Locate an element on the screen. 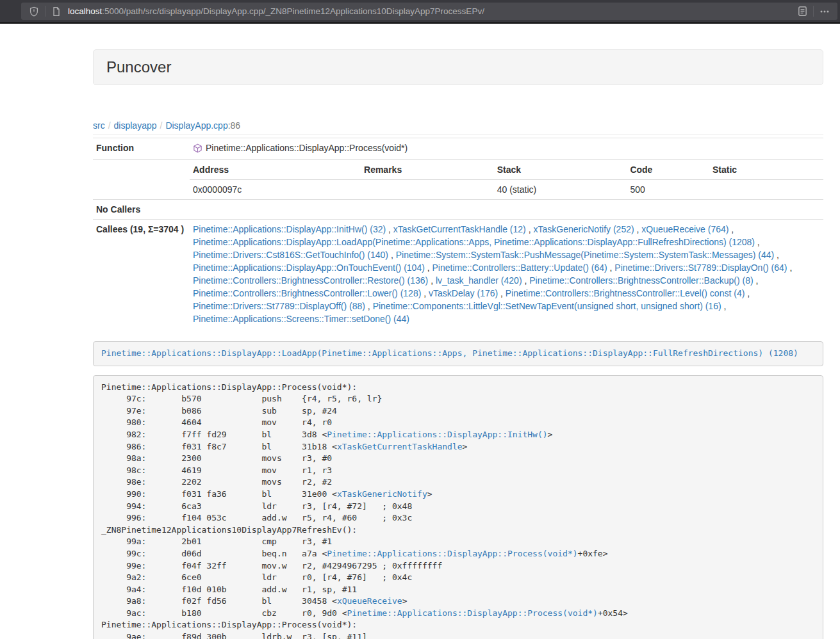 The width and height of the screenshot is (840, 639). breadcrumb-displayapp: displayapp is located at coordinates (136, 125).